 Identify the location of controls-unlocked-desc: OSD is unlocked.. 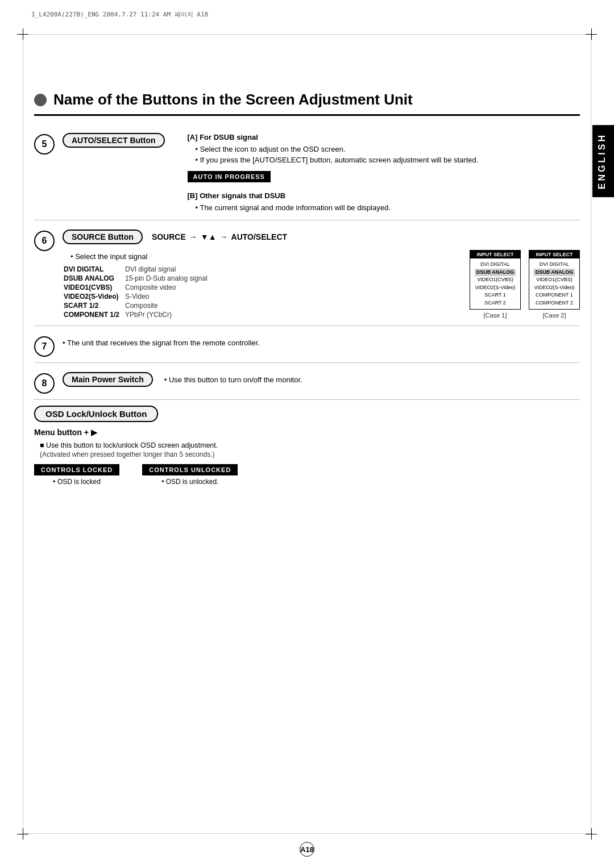
(190, 482).